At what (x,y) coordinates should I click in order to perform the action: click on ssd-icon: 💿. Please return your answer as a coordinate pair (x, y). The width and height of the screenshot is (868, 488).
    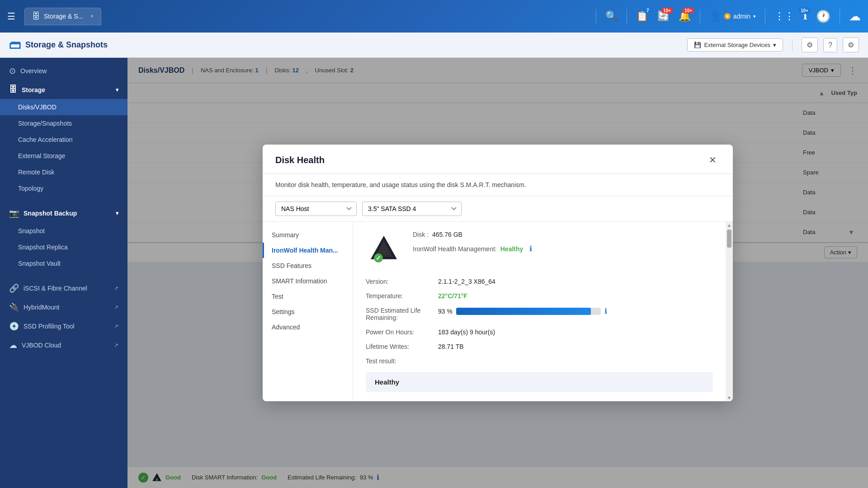
    Looking at the image, I should click on (14, 326).